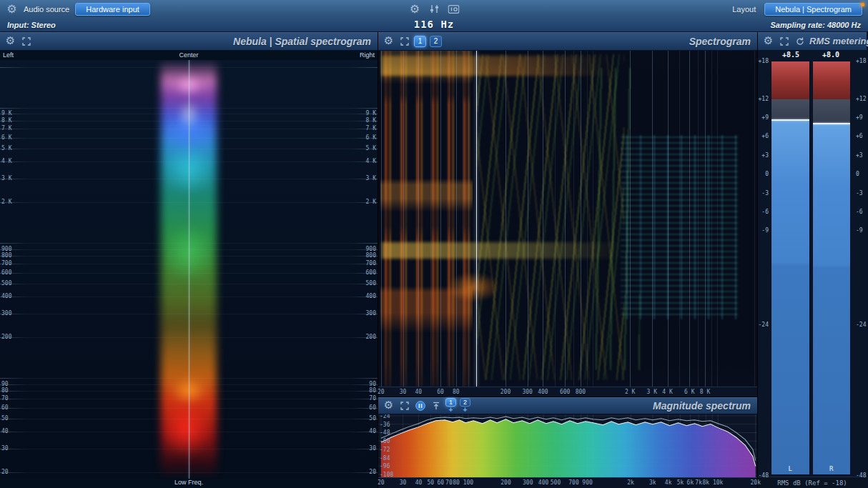  Describe the element at coordinates (744, 9) in the screenshot. I see `layout-button: Layout` at that location.